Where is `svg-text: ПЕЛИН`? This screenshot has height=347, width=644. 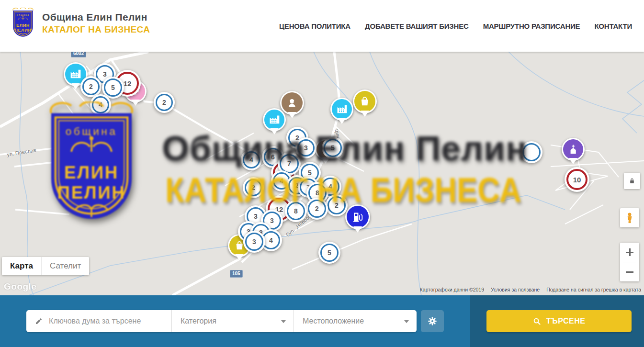 svg-text: ПЕЛИН is located at coordinates (23, 30).